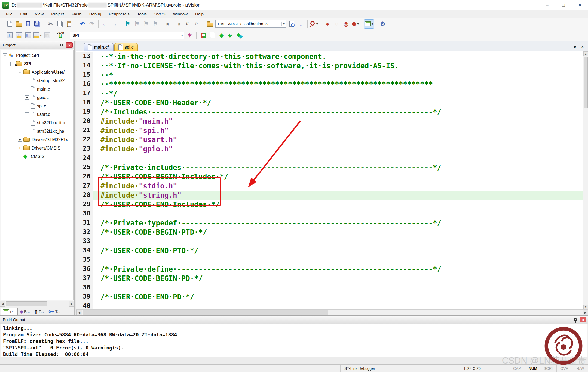 The width and height of the screenshot is (588, 372). I want to click on disable-all-breakpoints-button: ◎, so click(346, 24).